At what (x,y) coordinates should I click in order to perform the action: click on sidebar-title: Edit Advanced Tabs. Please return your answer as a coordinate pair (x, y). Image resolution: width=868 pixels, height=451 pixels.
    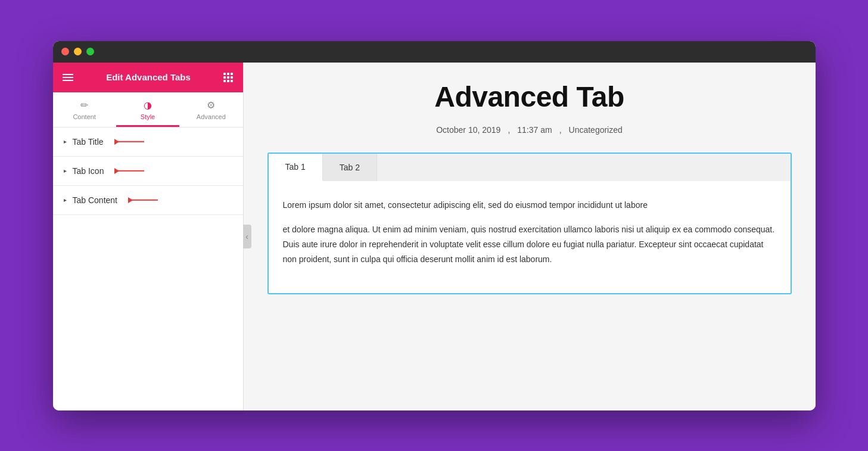
    Looking at the image, I should click on (148, 77).